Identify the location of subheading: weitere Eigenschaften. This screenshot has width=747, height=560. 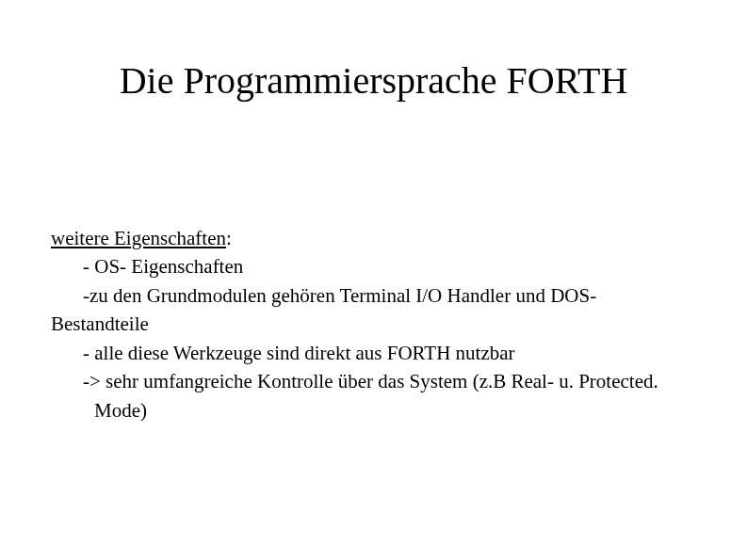
(138, 238).